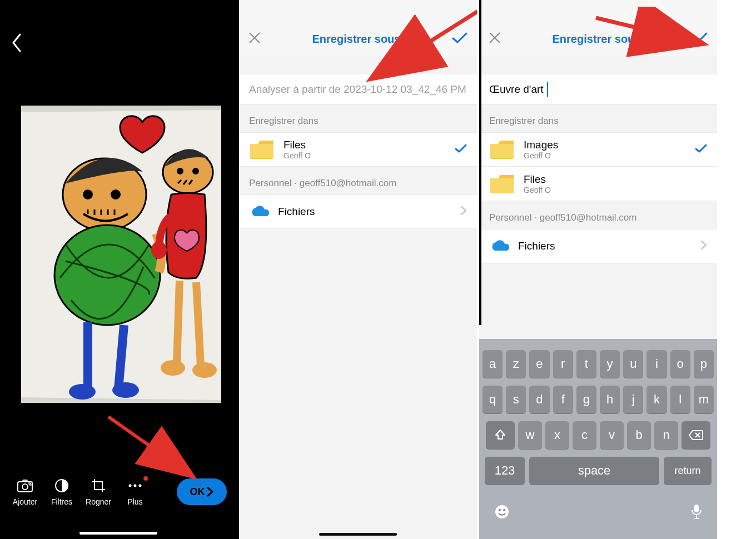 This screenshot has height=539, width=756. What do you see at coordinates (680, 400) in the screenshot?
I see `key-l: l` at bounding box center [680, 400].